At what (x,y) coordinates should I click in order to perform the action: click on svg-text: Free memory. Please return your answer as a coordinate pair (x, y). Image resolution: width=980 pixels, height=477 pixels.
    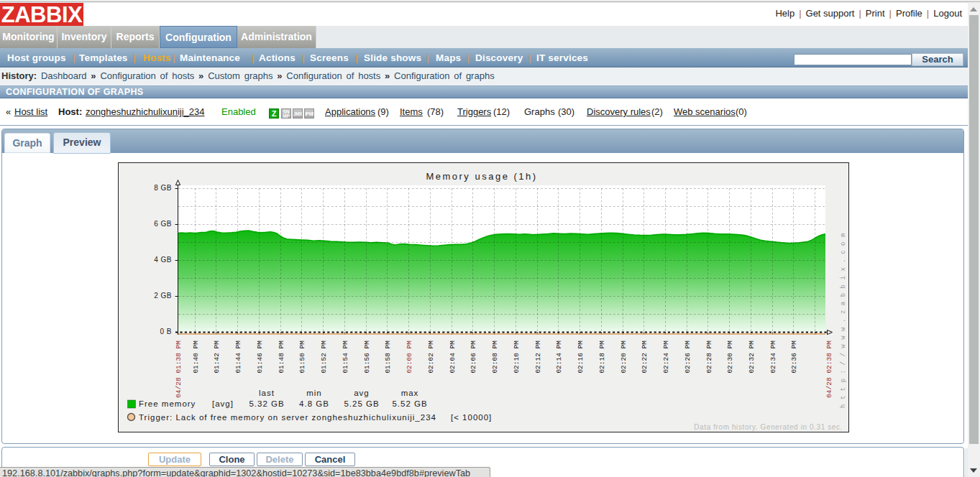
    Looking at the image, I should click on (167, 404).